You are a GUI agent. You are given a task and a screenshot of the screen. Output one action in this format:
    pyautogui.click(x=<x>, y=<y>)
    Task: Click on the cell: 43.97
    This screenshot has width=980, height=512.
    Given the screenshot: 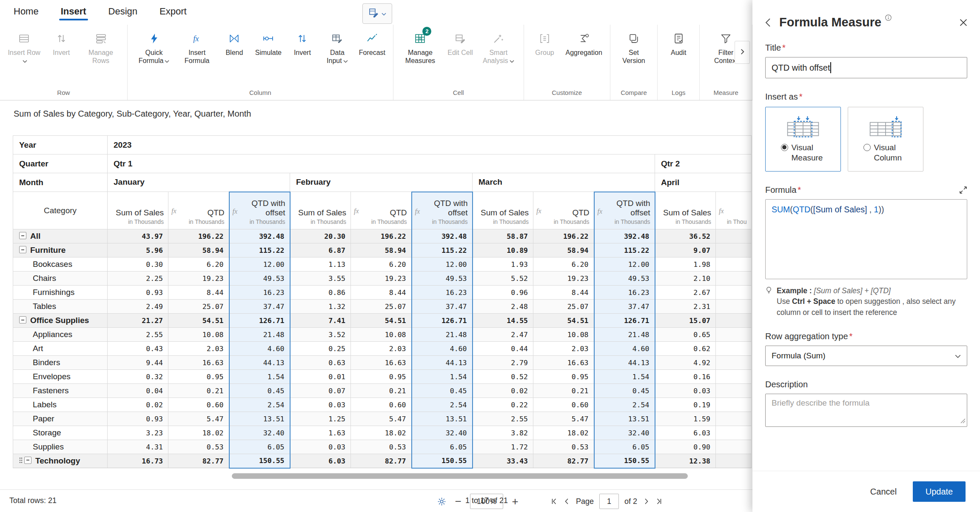 What is the action you would take?
    pyautogui.click(x=138, y=237)
    